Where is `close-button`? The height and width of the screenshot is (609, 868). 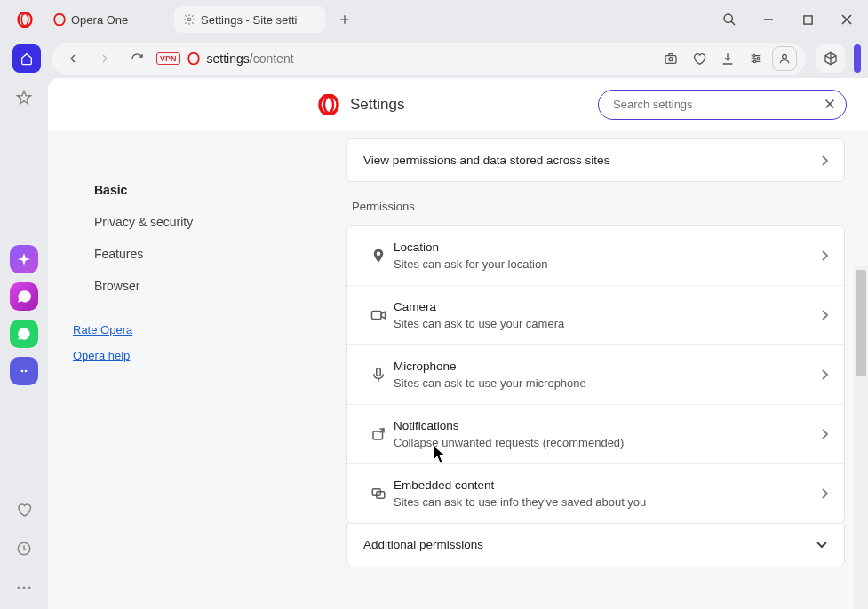 close-button is located at coordinates (847, 20).